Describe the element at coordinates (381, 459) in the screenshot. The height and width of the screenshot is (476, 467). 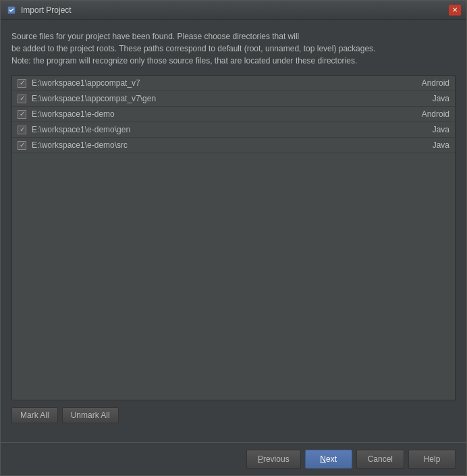
I see `cancel-button: Cancel` at that location.